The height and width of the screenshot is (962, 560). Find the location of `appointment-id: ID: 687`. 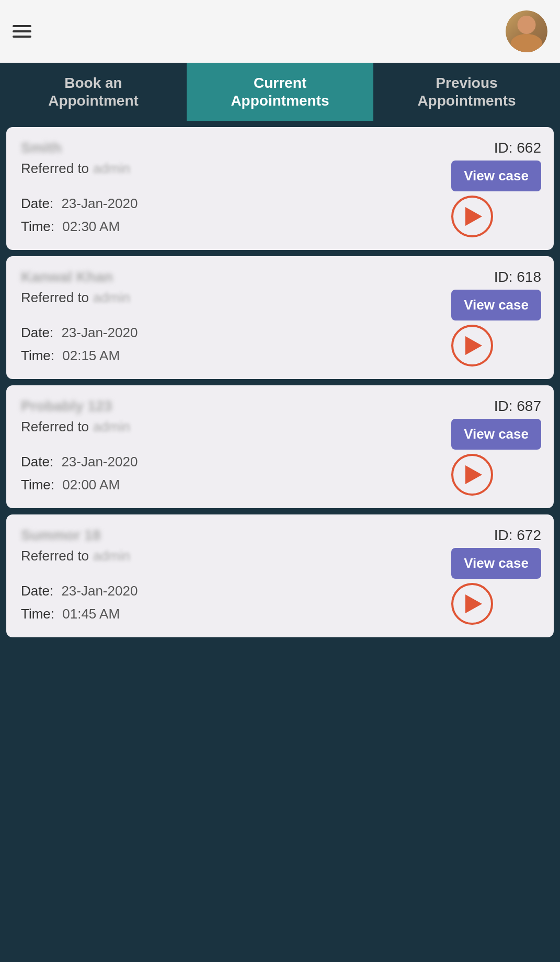

appointment-id: ID: 687 is located at coordinates (496, 406).